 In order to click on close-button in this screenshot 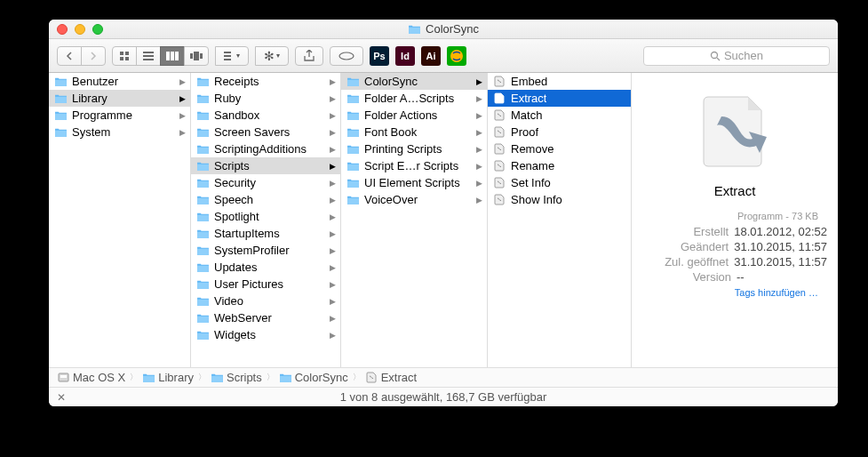, I will do `click(62, 29)`.